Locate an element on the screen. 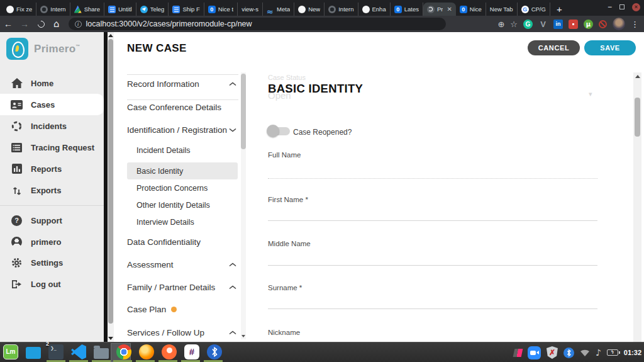 The image size is (644, 362). form-nav-scrollbar-thumb is located at coordinates (243, 111).